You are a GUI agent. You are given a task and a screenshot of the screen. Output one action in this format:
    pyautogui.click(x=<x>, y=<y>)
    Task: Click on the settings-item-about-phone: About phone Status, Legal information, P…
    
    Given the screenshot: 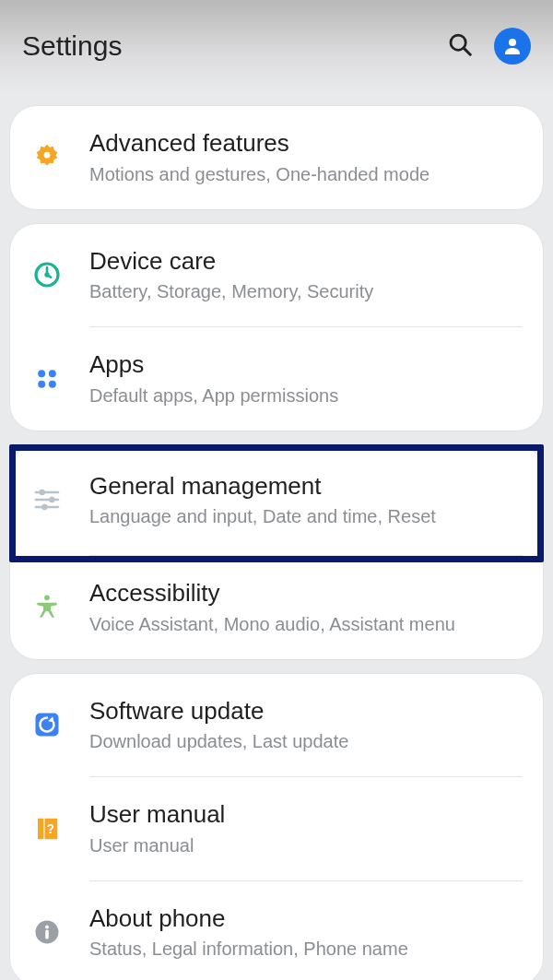 What is the action you would take?
    pyautogui.click(x=276, y=931)
    